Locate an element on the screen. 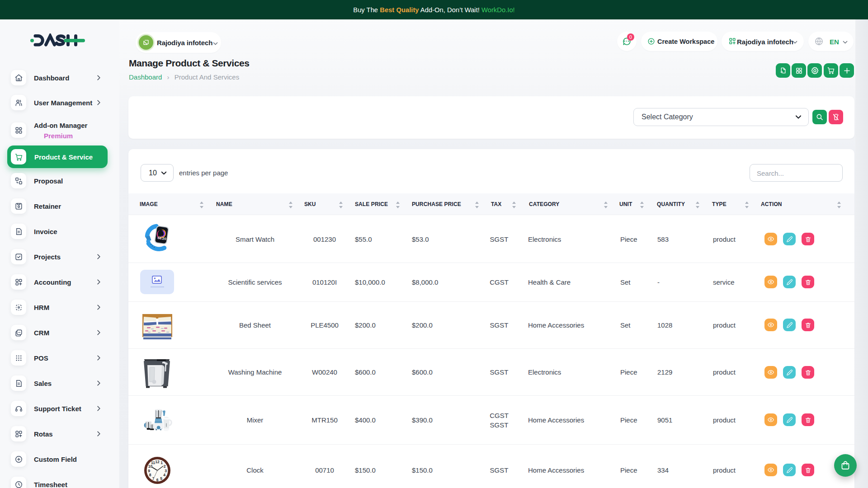  svg-text: 12 is located at coordinates (157, 462).